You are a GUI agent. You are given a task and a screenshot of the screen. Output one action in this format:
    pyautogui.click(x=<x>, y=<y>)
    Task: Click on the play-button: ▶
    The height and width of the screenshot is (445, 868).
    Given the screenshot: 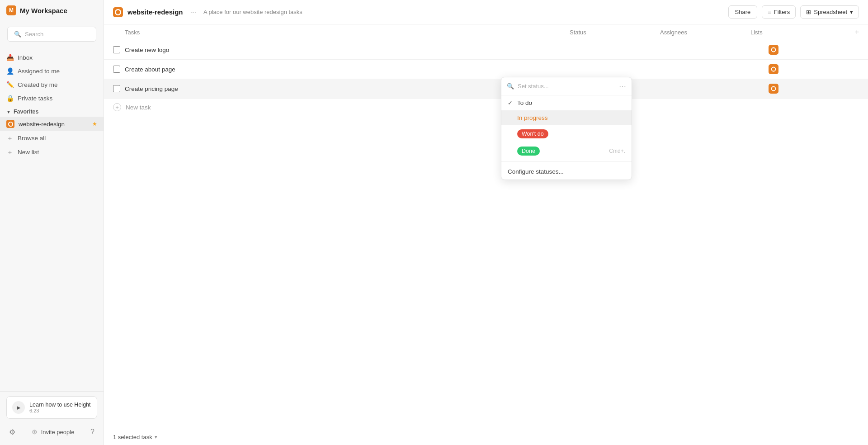 What is the action you would take?
    pyautogui.click(x=19, y=407)
    